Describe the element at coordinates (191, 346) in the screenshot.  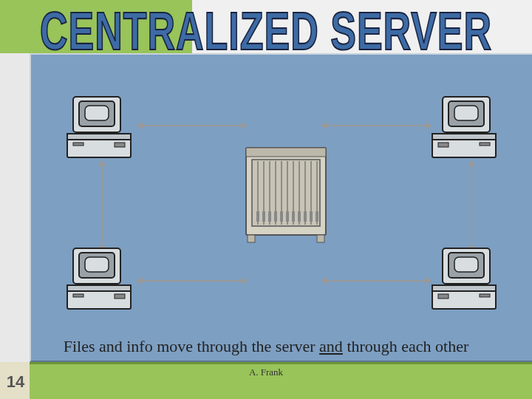
I see `caption-text-1: Files and info move through the server` at that location.